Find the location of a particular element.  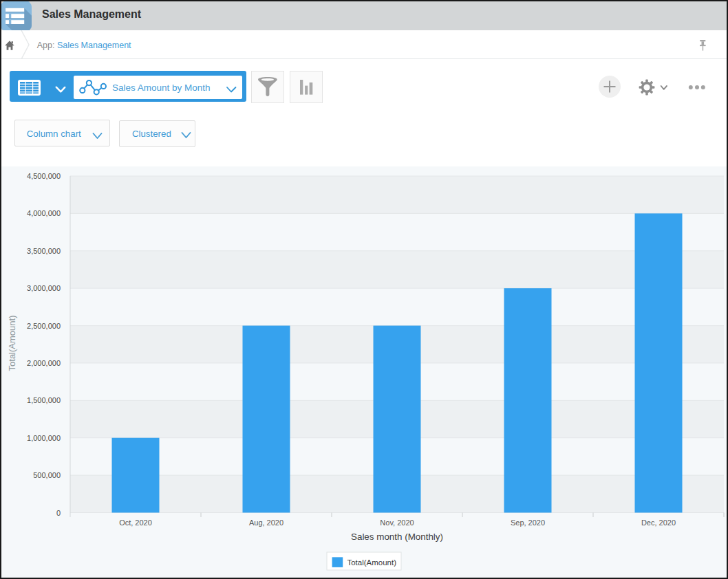

svg-text: 1,500,000 is located at coordinates (44, 400).